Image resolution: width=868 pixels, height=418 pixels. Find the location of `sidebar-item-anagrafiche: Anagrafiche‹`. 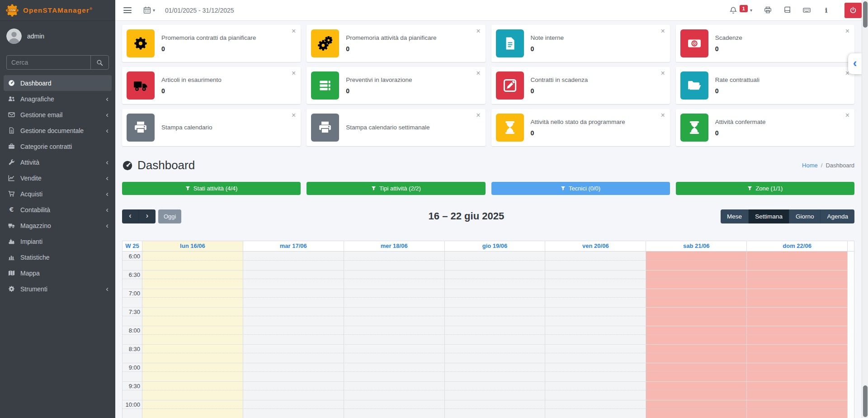

sidebar-item-anagrafiche: Anagrafiche‹ is located at coordinates (58, 99).